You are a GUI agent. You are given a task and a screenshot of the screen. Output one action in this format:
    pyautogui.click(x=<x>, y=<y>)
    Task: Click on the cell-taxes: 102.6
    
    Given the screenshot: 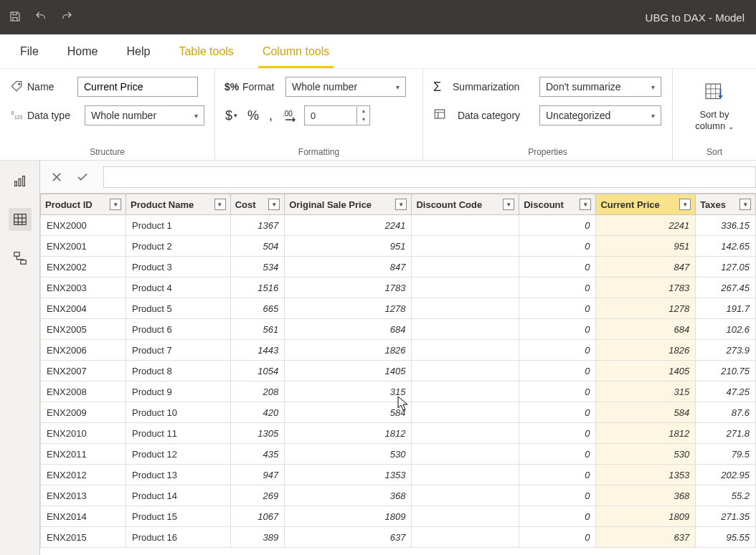 What is the action you would take?
    pyautogui.click(x=726, y=330)
    